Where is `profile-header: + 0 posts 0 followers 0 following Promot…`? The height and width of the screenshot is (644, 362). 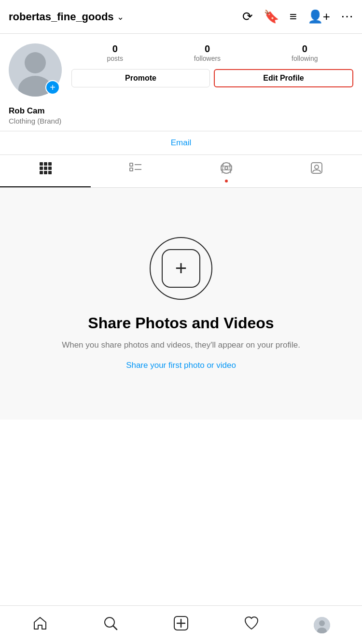
profile-header: + 0 posts 0 followers 0 following Promot… is located at coordinates (181, 68).